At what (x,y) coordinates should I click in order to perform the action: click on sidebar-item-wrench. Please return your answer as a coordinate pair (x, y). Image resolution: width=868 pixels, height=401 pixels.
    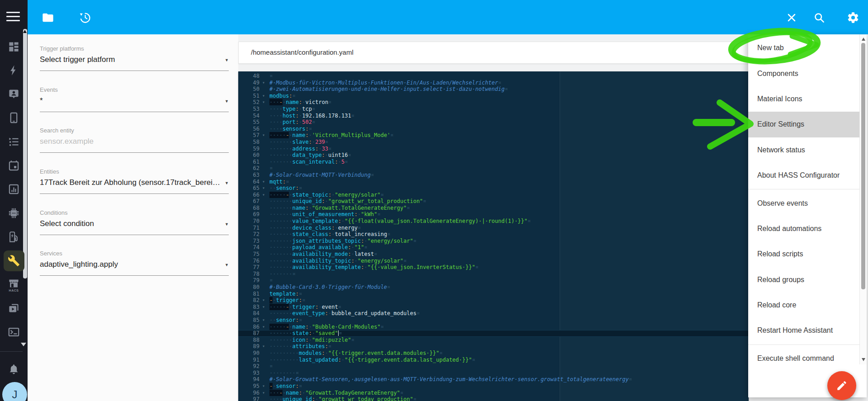
    Looking at the image, I should click on (14, 261).